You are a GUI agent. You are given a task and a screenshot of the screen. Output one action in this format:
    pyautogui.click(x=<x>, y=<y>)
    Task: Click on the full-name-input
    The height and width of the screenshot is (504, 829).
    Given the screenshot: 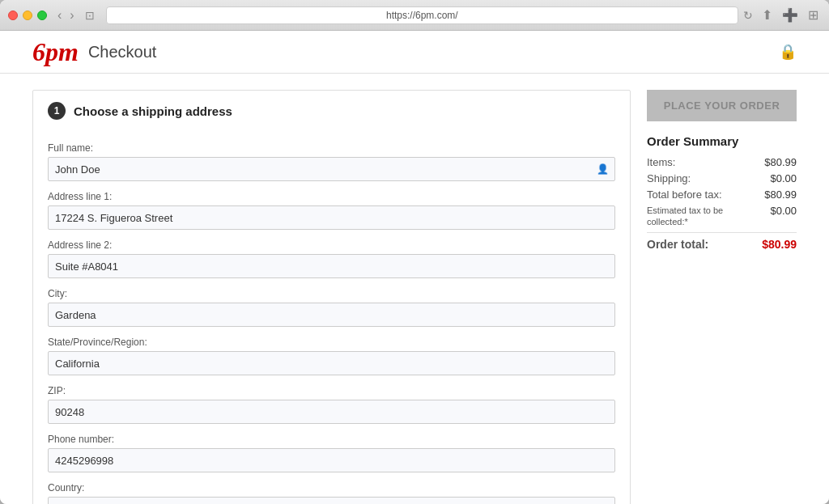 What is the action you would take?
    pyautogui.click(x=332, y=169)
    